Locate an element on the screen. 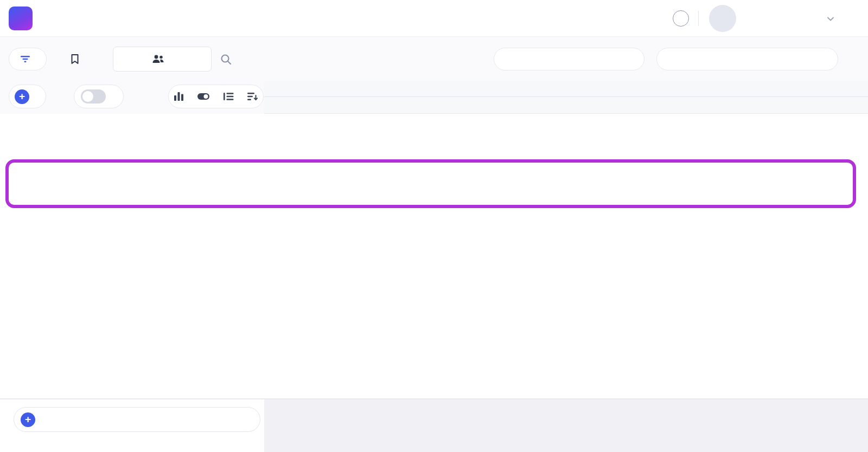 The image size is (868, 452). account-avatar is located at coordinates (723, 18).